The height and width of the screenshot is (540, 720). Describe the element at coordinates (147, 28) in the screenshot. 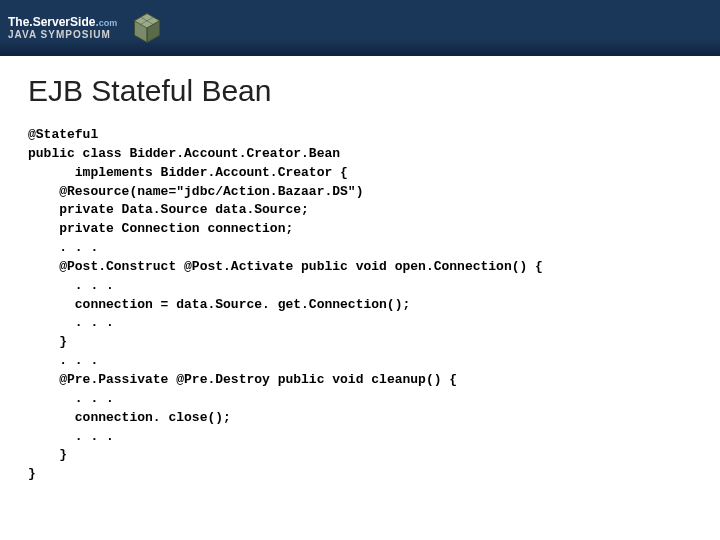

I see `cube-icon` at that location.